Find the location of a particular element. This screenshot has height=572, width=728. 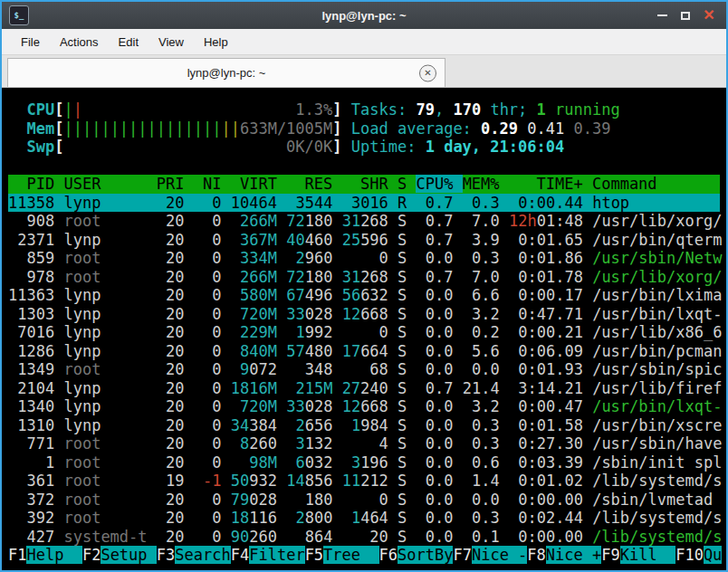

fkey-number: F7 is located at coordinates (462, 555).